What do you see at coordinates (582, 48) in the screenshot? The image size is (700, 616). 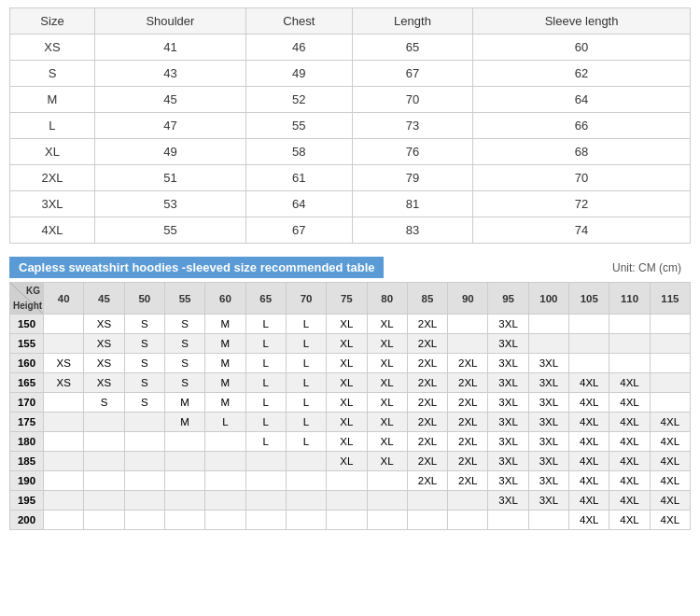 I see `size-cell: 60` at bounding box center [582, 48].